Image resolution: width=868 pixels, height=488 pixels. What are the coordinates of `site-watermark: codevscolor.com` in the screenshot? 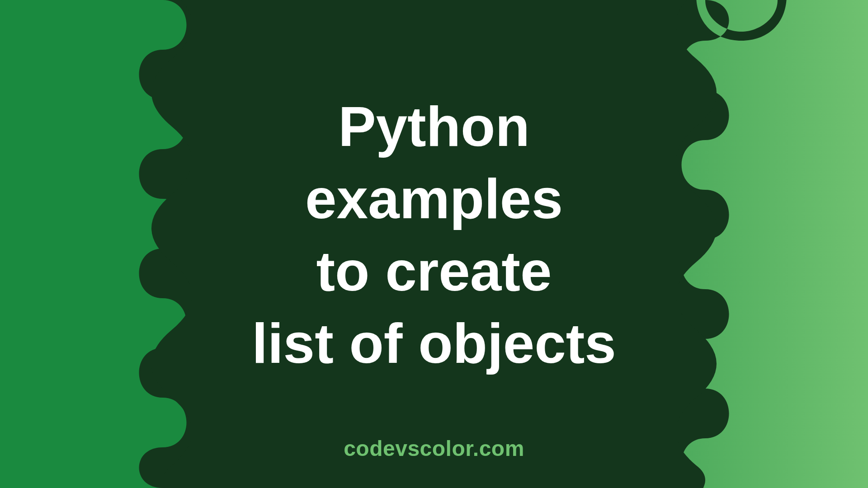 It's located at (434, 448).